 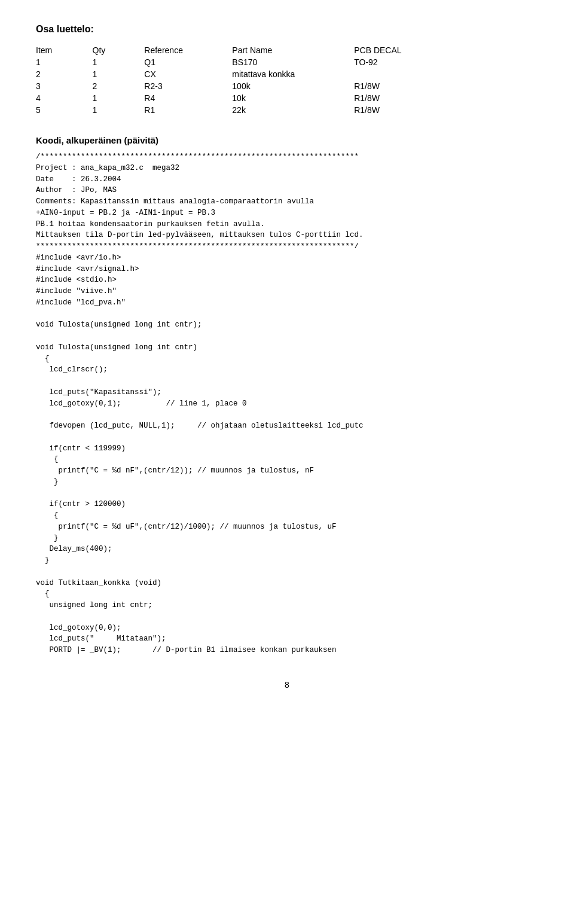 I want to click on col-header-item: Item, so click(x=65, y=50).